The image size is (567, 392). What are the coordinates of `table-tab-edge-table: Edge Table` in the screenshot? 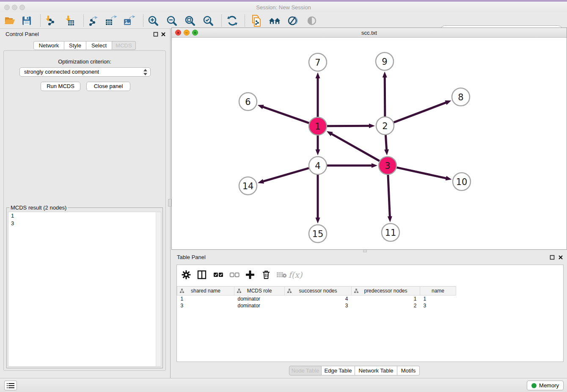 It's located at (339, 371).